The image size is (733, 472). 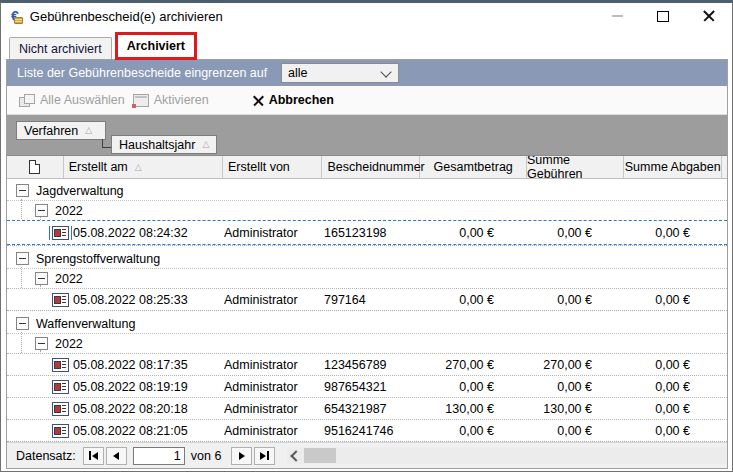 What do you see at coordinates (367, 386) in the screenshot?
I see `table-row: 05.08.2022 08:19:19 Administrator 987654…` at bounding box center [367, 386].